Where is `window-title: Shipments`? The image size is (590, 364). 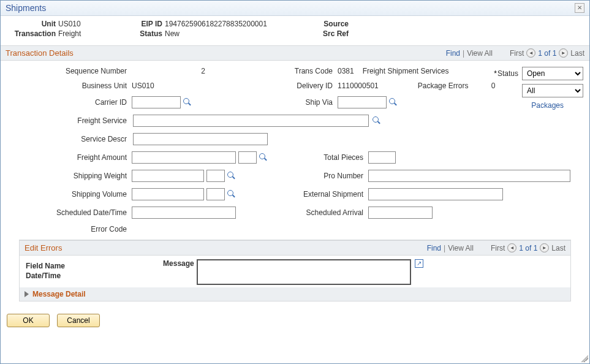 window-title: Shipments is located at coordinates (26, 8).